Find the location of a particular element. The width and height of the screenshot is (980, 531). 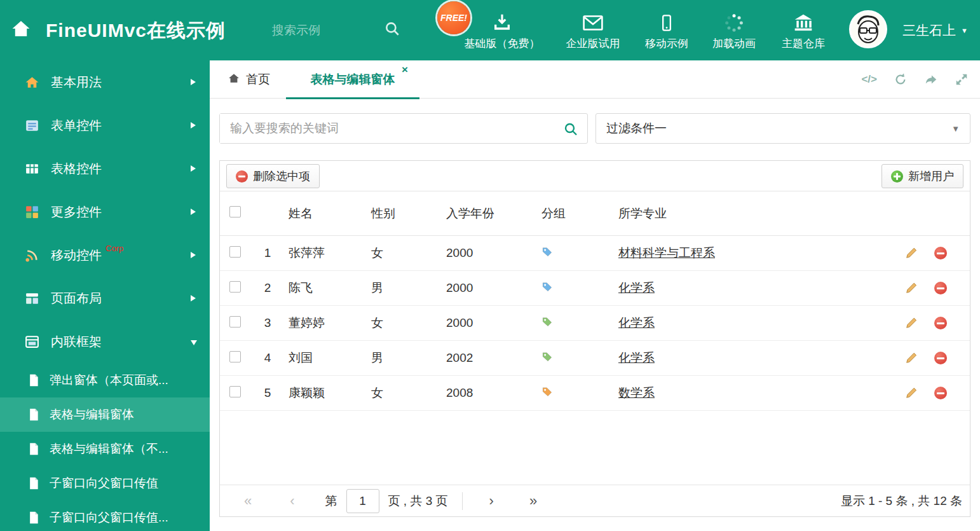

frame-icon is located at coordinates (32, 342).